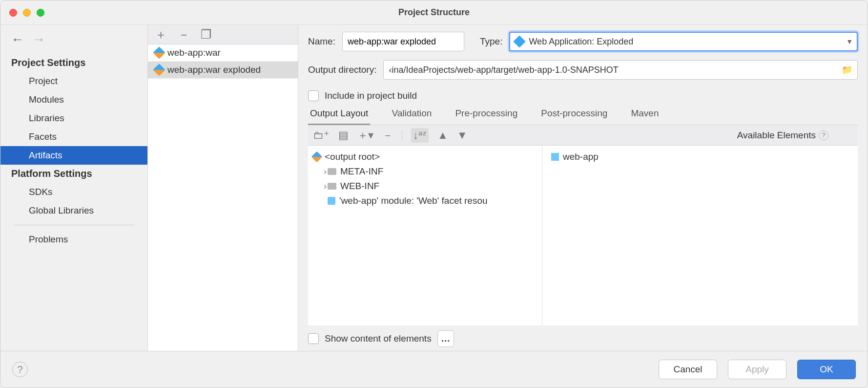  What do you see at coordinates (74, 63) in the screenshot?
I see `section-project-settings: Project Settings` at bounding box center [74, 63].